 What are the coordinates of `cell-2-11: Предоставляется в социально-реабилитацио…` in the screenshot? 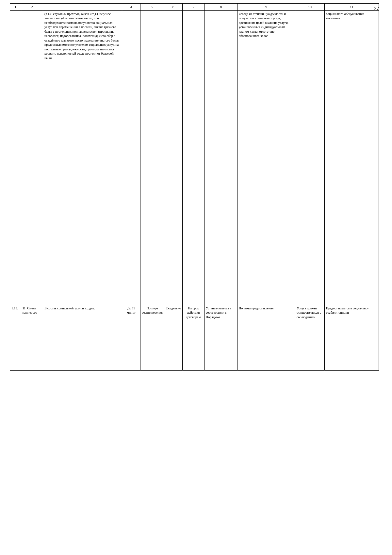 It's located at (351, 338).